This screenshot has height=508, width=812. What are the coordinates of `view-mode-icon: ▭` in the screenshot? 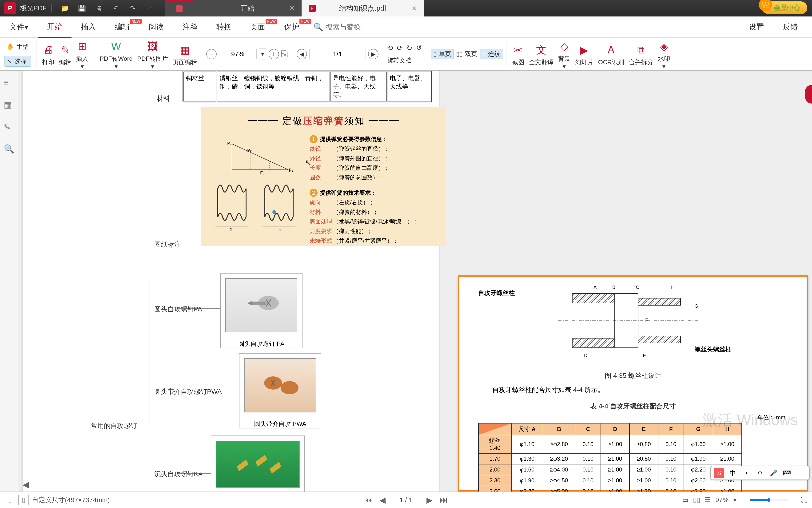 It's located at (685, 500).